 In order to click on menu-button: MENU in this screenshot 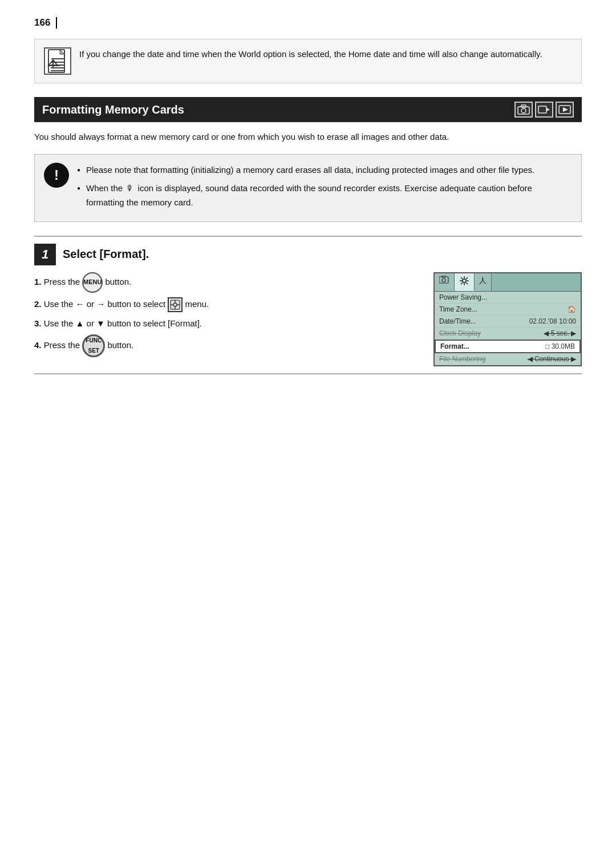, I will do `click(92, 282)`.